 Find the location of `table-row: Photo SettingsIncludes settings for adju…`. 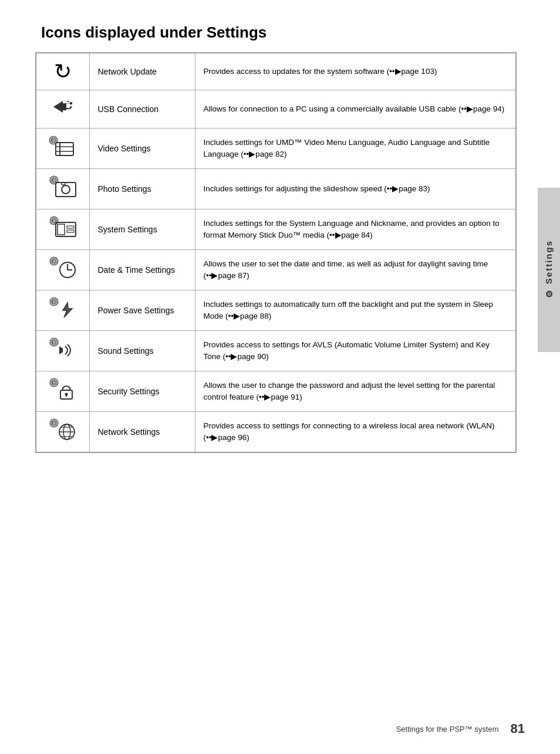

table-row: Photo SettingsIncludes settings for adju… is located at coordinates (276, 189).